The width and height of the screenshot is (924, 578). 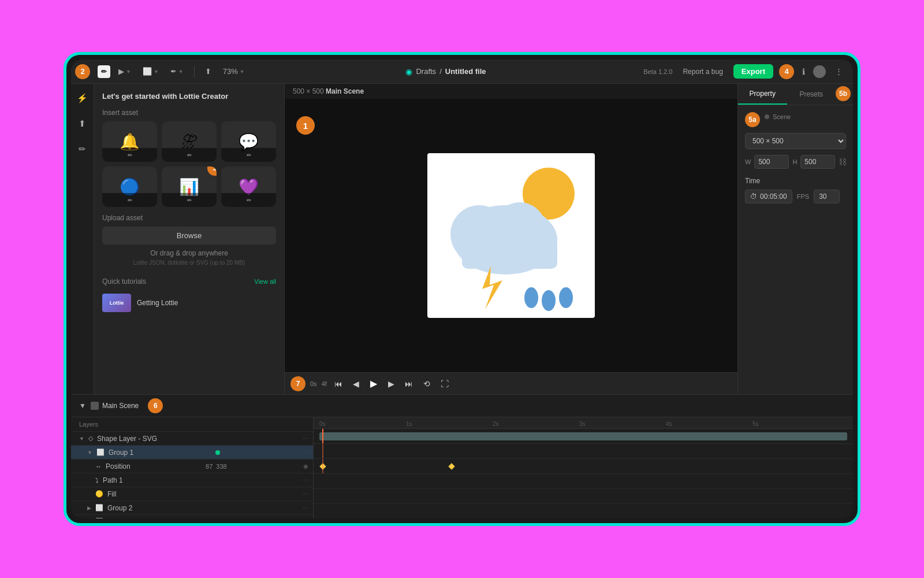 I want to click on annotation-5b: 5b, so click(x=843, y=94).